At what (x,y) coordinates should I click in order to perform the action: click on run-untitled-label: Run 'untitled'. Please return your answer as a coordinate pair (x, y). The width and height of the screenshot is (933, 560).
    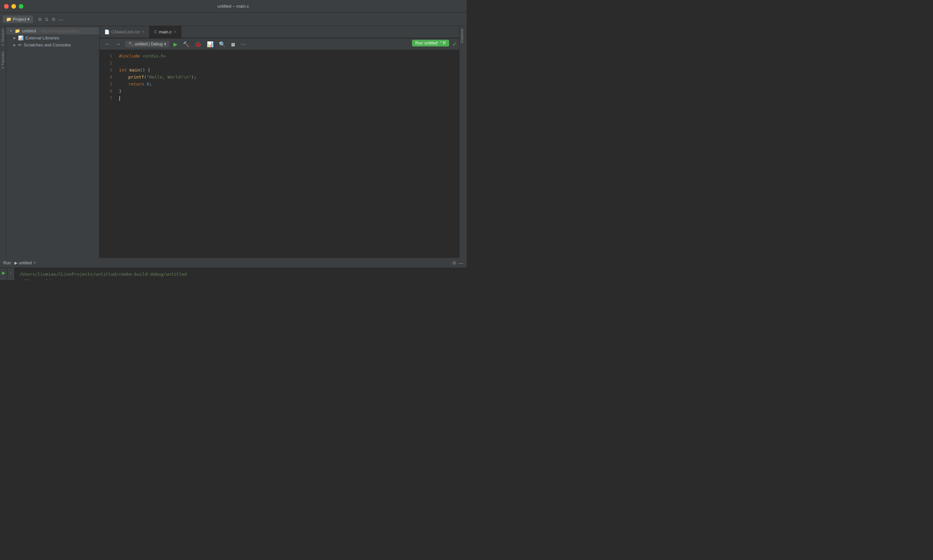
    Looking at the image, I should click on (427, 43).